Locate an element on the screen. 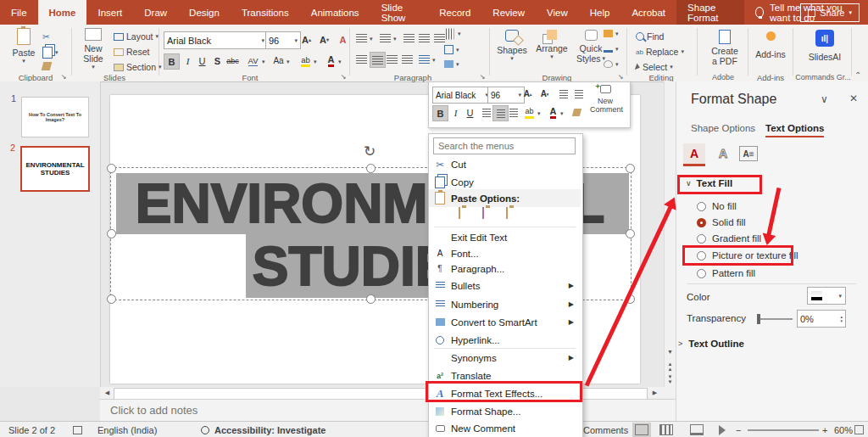 This screenshot has width=868, height=437. justify-button is located at coordinates (407, 59).